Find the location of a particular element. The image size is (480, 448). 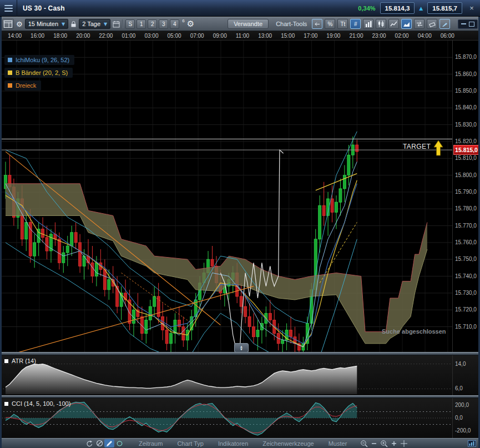

atr-label: ATR (14) is located at coordinates (20, 361).